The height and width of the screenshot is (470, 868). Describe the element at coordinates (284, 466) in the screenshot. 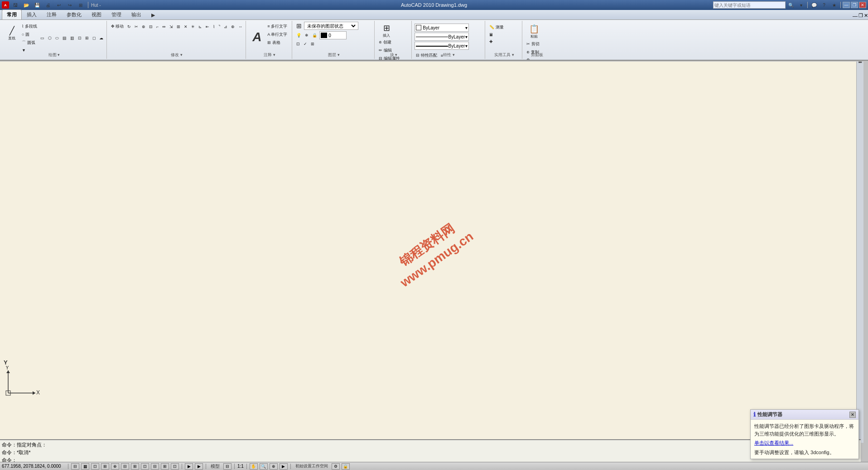

I see `showmotion-btn: ▶` at that location.